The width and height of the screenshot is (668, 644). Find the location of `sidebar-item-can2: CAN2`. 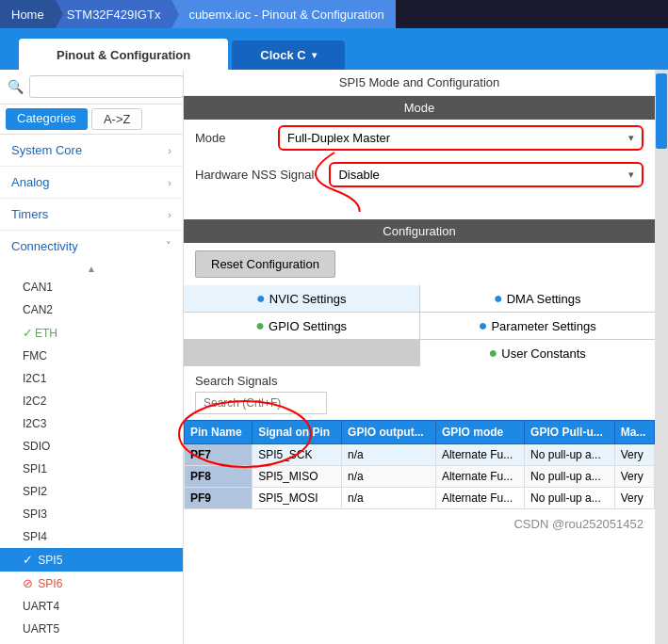

sidebar-item-can2: CAN2 is located at coordinates (91, 310).